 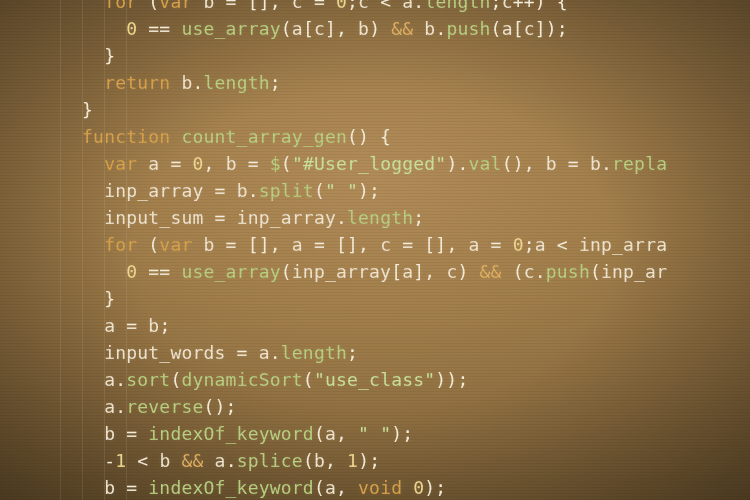 What do you see at coordinates (364, 136) in the screenshot?
I see `code-line: function count_array_gen() {` at bounding box center [364, 136].